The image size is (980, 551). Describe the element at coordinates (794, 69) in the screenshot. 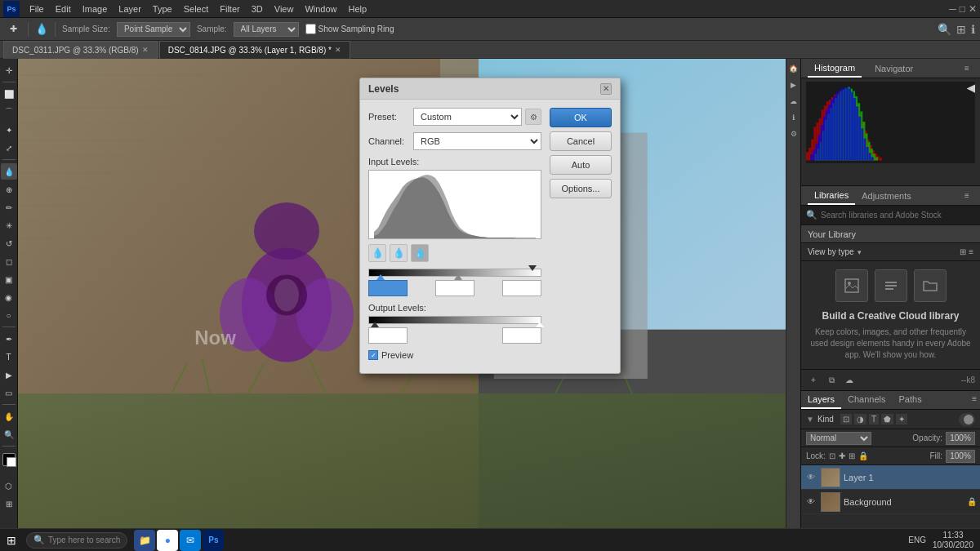

I see `home-icon: 🏠` at that location.